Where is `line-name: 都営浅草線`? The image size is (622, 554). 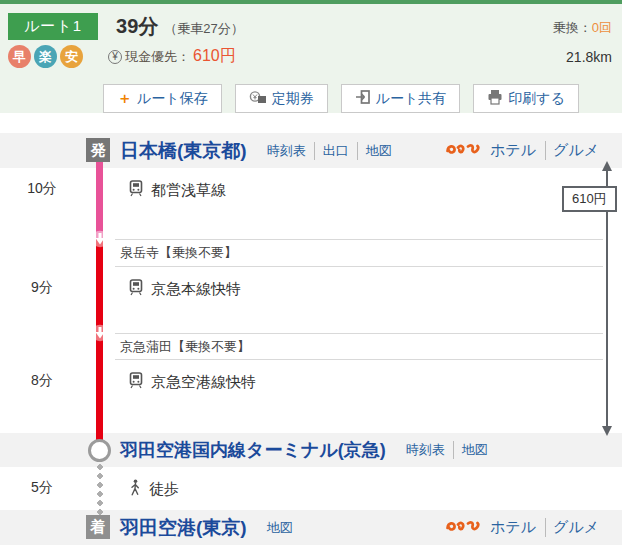 line-name: 都営浅草線 is located at coordinates (188, 190).